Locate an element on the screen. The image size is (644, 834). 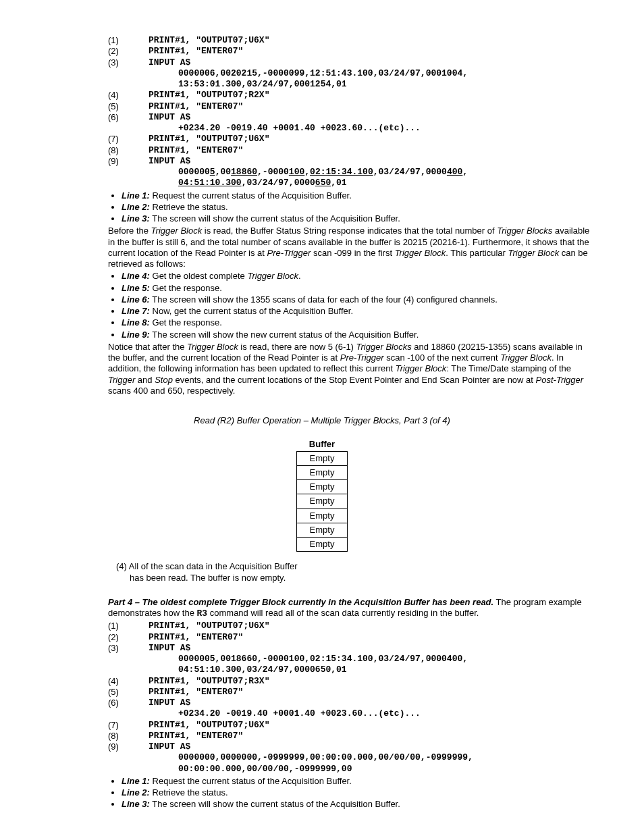
output: 0000006,0020215,-0000099,12:51:43.100,03… is located at coordinates (387, 74).